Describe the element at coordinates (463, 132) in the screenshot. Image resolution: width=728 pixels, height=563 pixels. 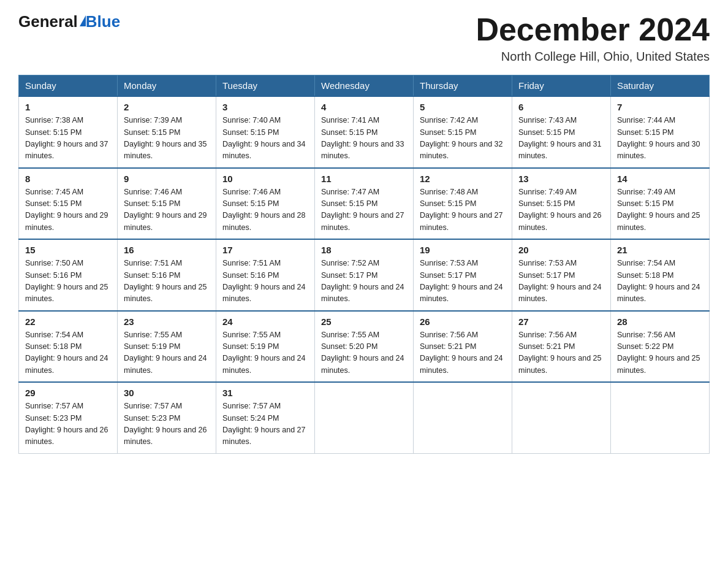
I see `table-row: 5Sunrise: 7:42 AMSunset: 5:15 PMDaylight…` at that location.